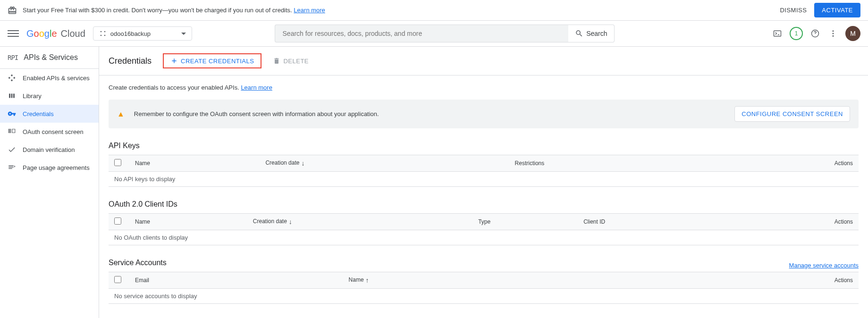 Image resolution: width=868 pixels, height=318 pixels. What do you see at coordinates (483, 146) in the screenshot?
I see `api-keys-title: API Keys` at bounding box center [483, 146].